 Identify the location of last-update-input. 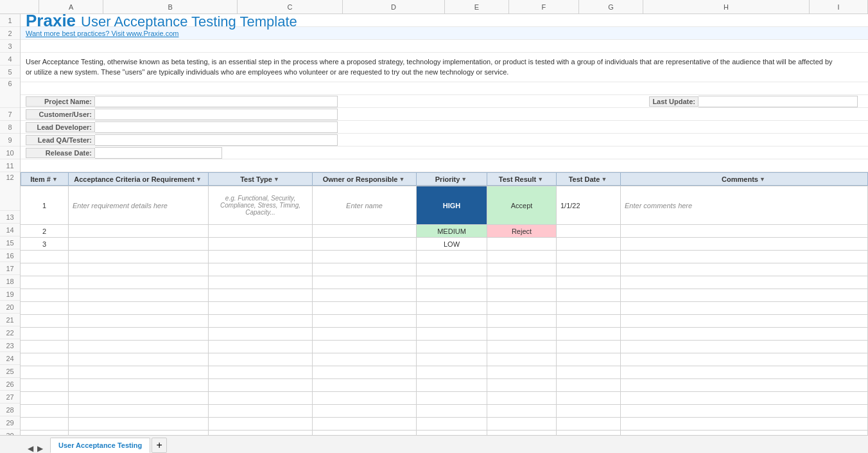
(778, 102).